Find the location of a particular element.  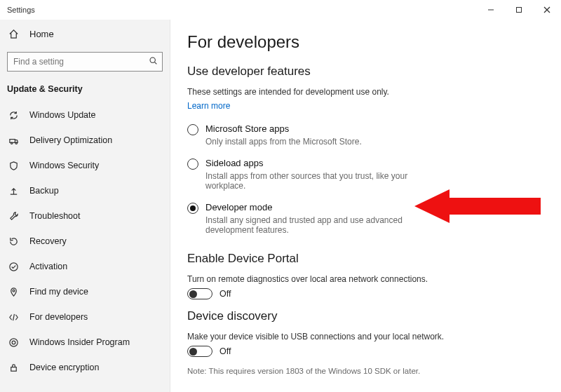

sidebar-item-label: Windows Update is located at coordinates (63, 115).